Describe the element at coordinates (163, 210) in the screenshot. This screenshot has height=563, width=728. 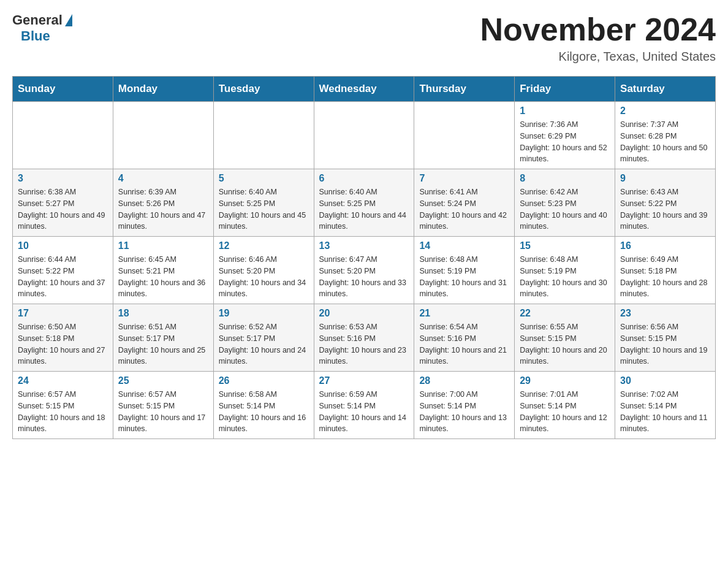
I see `day-info: Sunrise: 6:39 AMSunset: 5:26 PMDaylight:…` at that location.